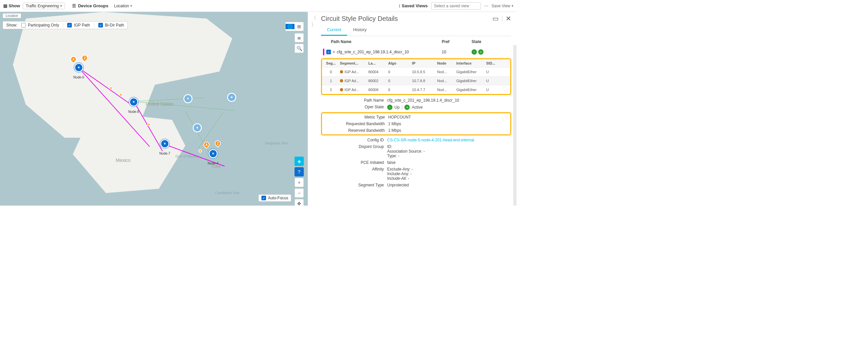  Describe the element at coordinates (14, 6) in the screenshot. I see `show-text: Show` at that location.